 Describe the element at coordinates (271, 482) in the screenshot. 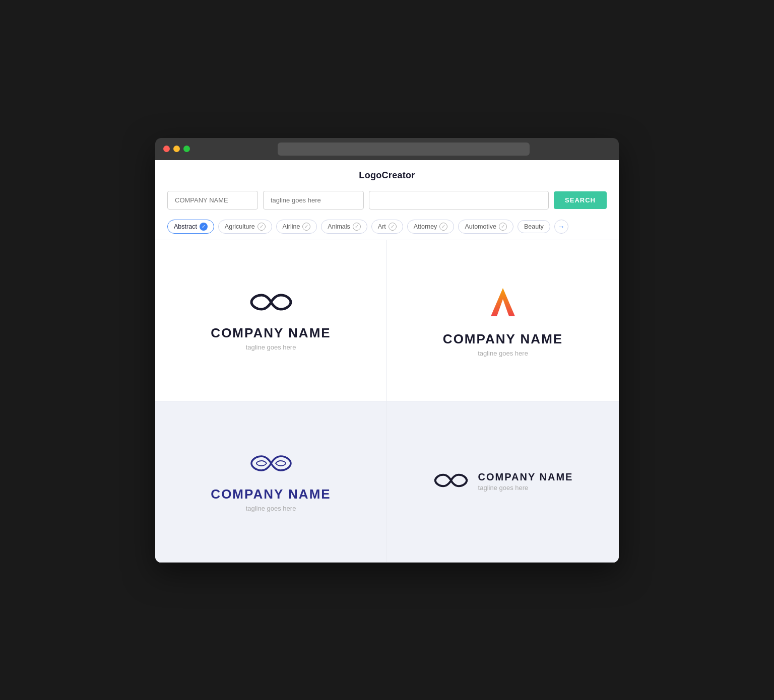

I see `logo-card-3: COMPANY NAME tagline goes here` at that location.